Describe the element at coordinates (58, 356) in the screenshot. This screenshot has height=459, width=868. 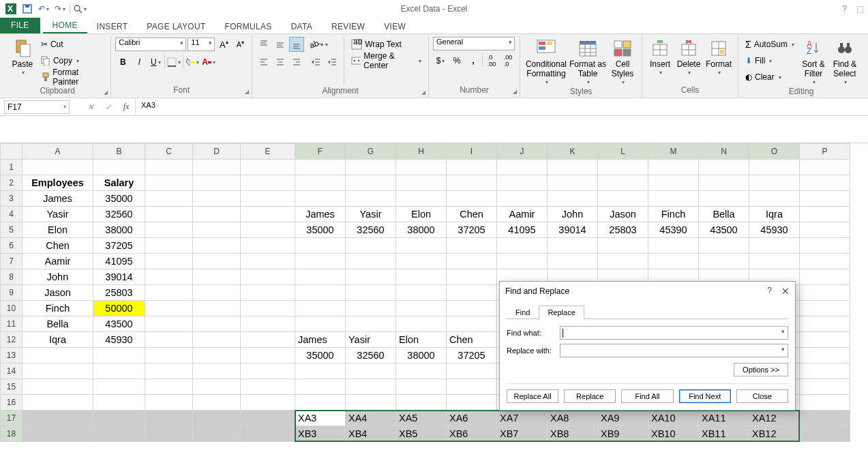
I see `cell-A13` at that location.